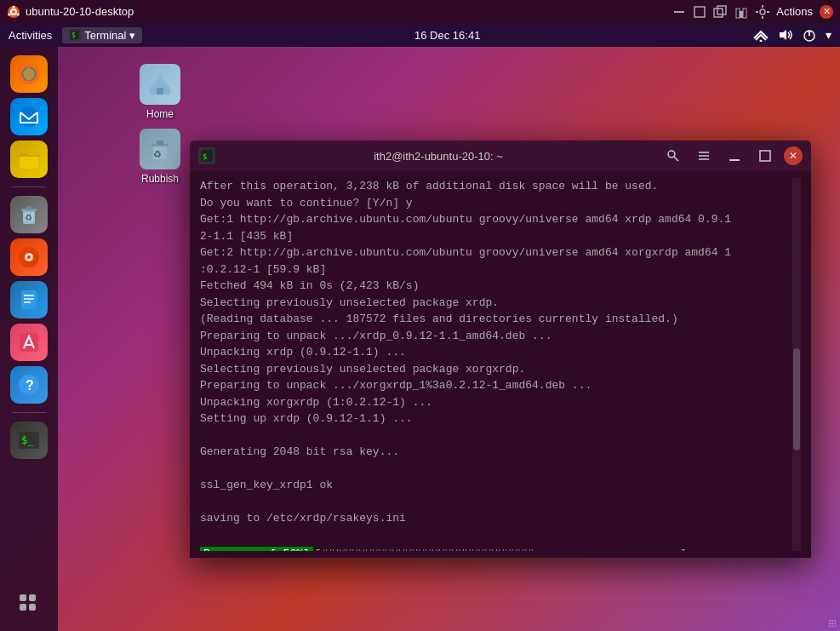 The image size is (840, 631). What do you see at coordinates (752, 12) in the screenshot?
I see `topbar-right: Actions ✕` at bounding box center [752, 12].